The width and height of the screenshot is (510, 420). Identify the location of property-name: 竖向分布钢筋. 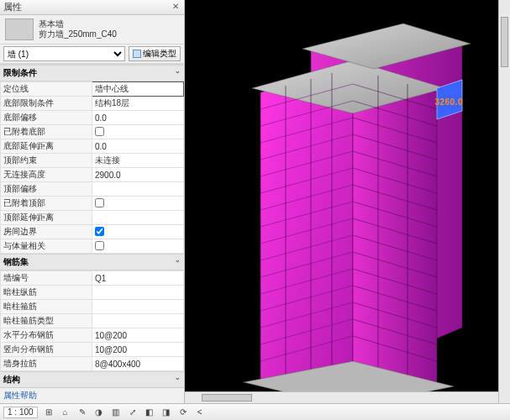
(47, 349).